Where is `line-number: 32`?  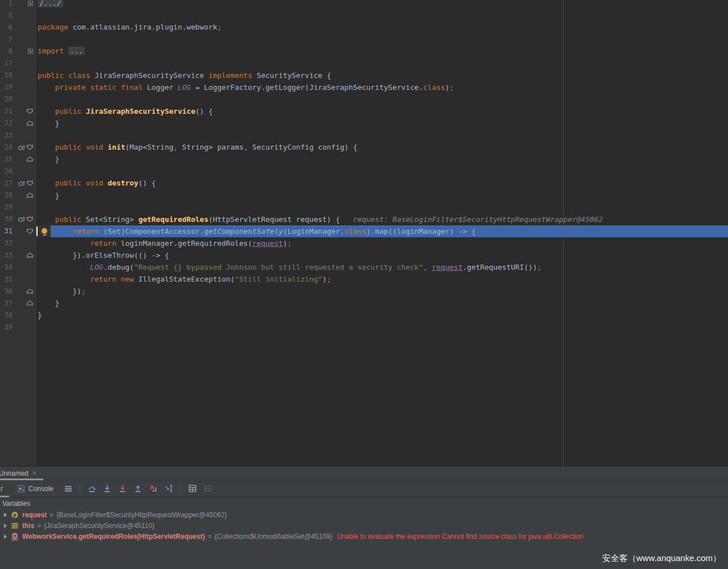 line-number: 32 is located at coordinates (9, 244).